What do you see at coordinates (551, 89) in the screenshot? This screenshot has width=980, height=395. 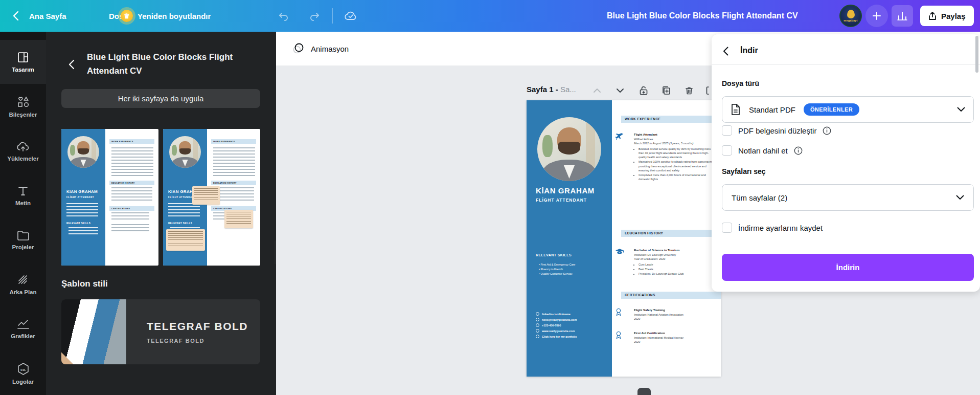 I see `page-name-field: Sayfa 1 - Sa...` at bounding box center [551, 89].